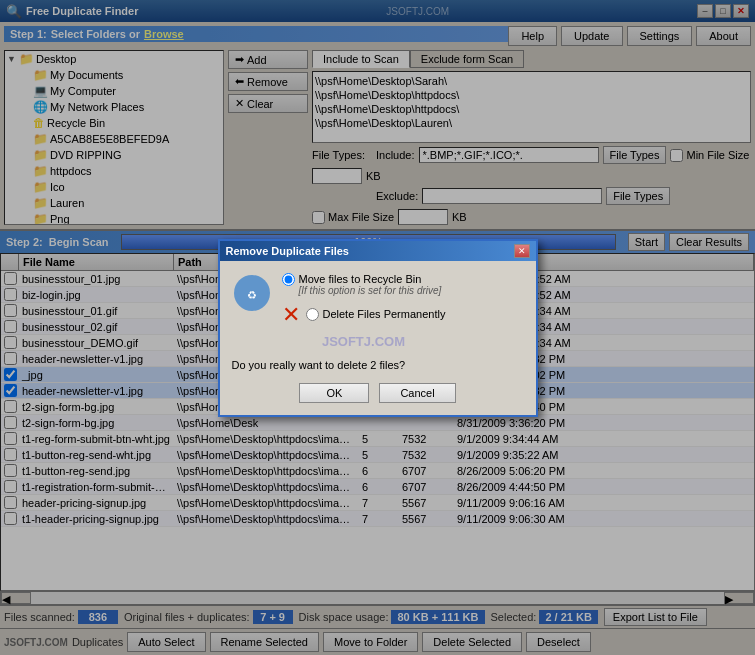 The image size is (755, 655). I want to click on watermark-row: ✕ Delete Files Permanently, so click(364, 315).